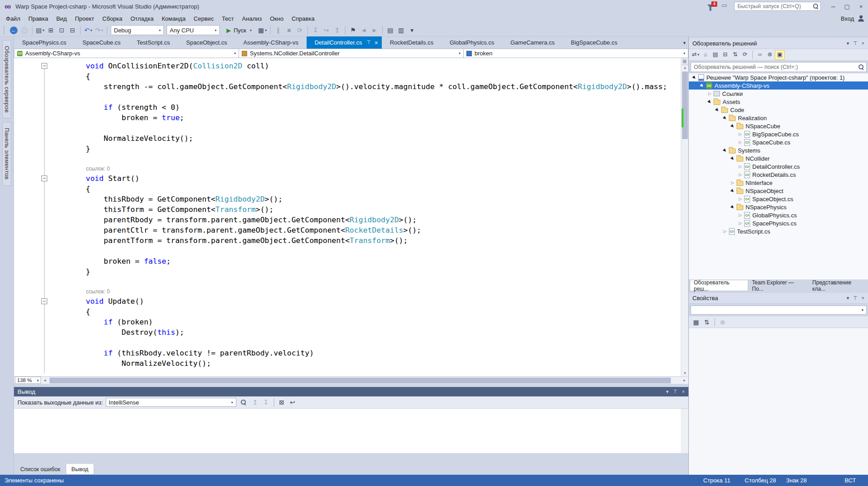 The image size is (868, 486). What do you see at coordinates (154, 42) in the screenshot?
I see `tab-testscript.cs: TestScript.cs` at bounding box center [154, 42].